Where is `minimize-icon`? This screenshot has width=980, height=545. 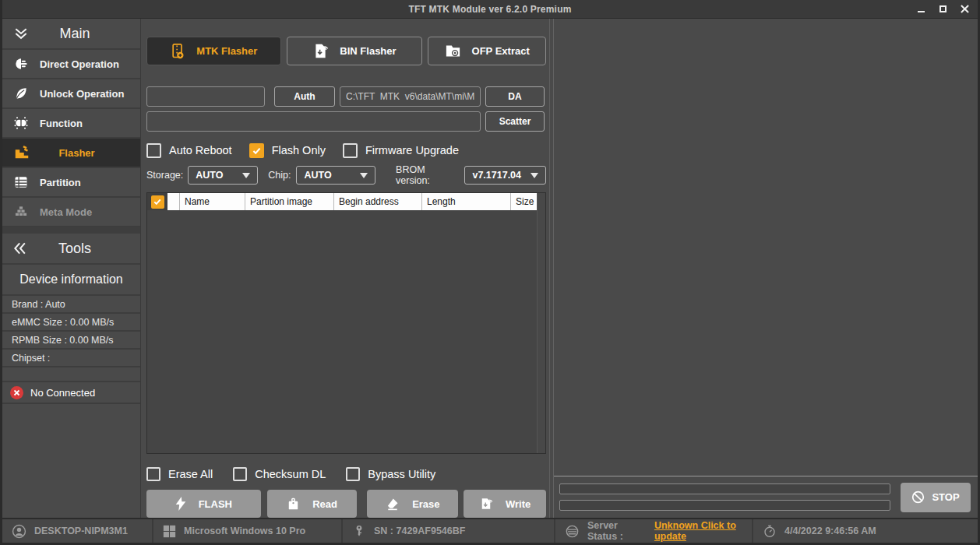 minimize-icon is located at coordinates (921, 12).